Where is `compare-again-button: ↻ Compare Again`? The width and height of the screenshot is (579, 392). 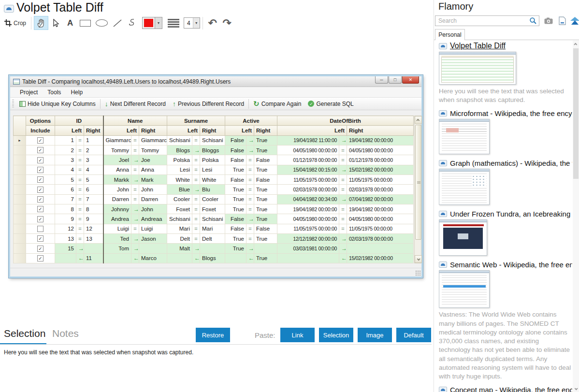 compare-again-button: ↻ Compare Again is located at coordinates (277, 104).